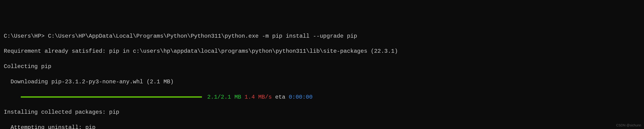 The image size is (644, 129). What do you see at coordinates (112, 97) in the screenshot?
I see `progress-bar` at bounding box center [112, 97].